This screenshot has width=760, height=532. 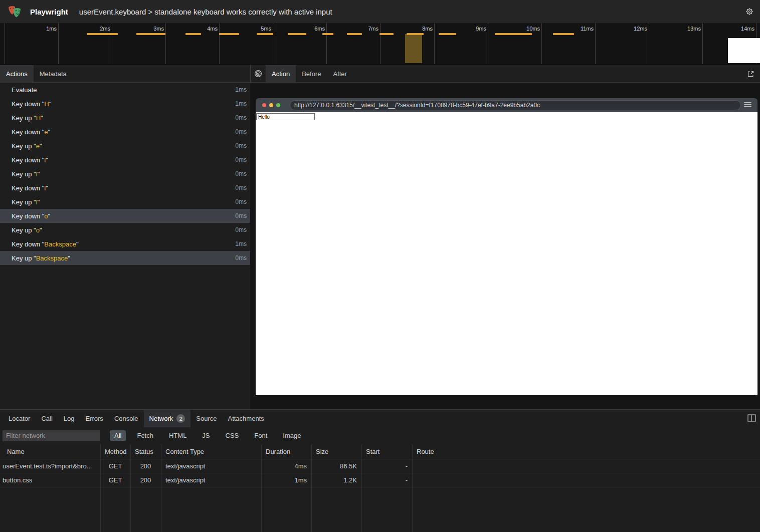 What do you see at coordinates (380, 419) in the screenshot?
I see `bottom-tab-bar: Locator Call Log Errors Console Network …` at bounding box center [380, 419].